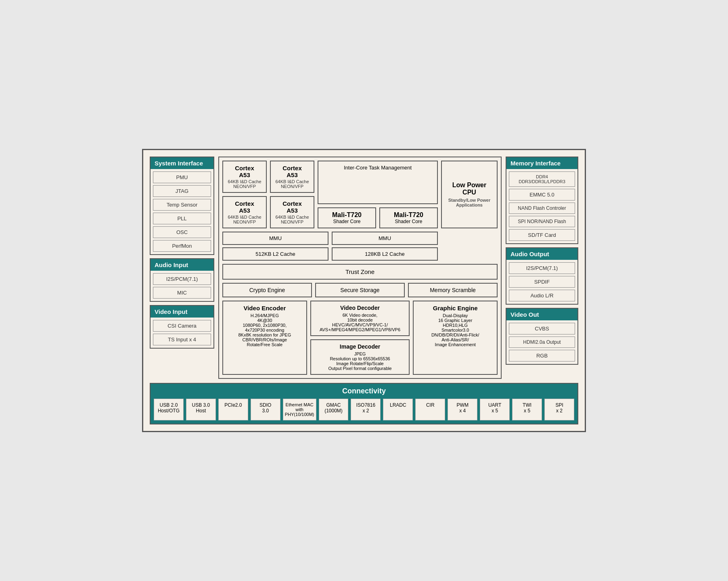 The height and width of the screenshot is (581, 728). What do you see at coordinates (455, 330) in the screenshot?
I see `graphic-engine-sub: Dual-Display16 Graphic LayerHDR10,HLGSma…` at bounding box center [455, 330].